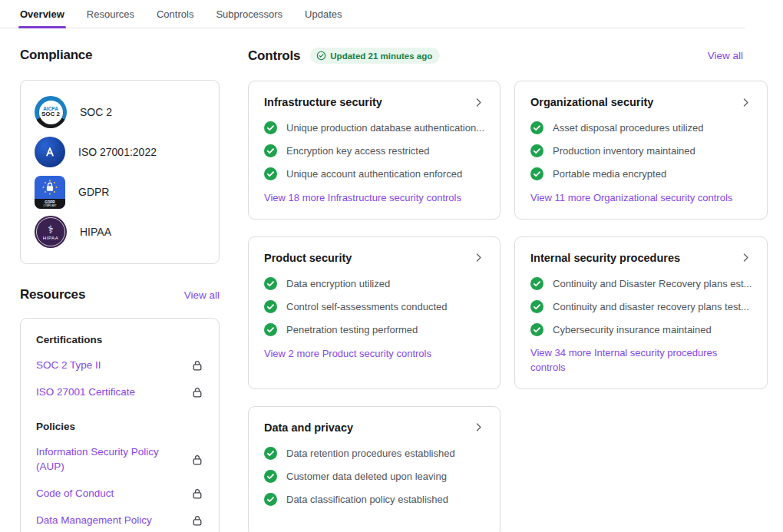 The image size is (783, 532). Describe the element at coordinates (120, 520) in the screenshot. I see `resource-row-data-mgmt-policy: Data Management Policy` at that location.